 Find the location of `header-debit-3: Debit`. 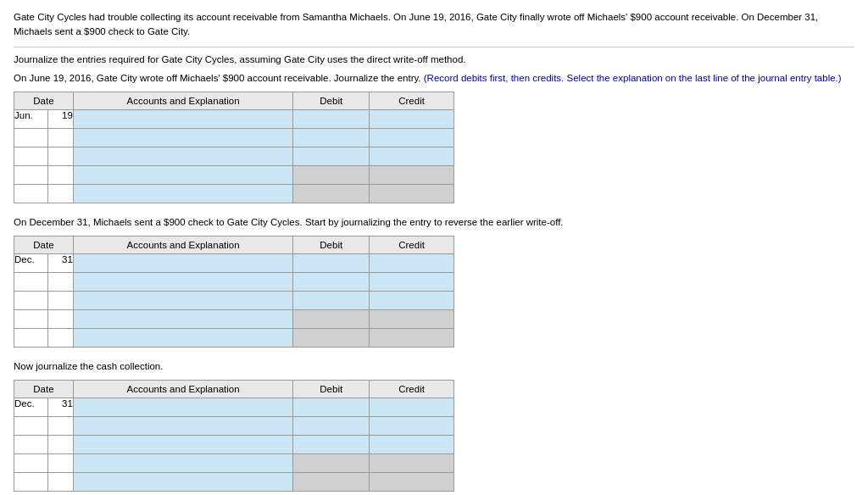

header-debit-3: Debit is located at coordinates (331, 388).